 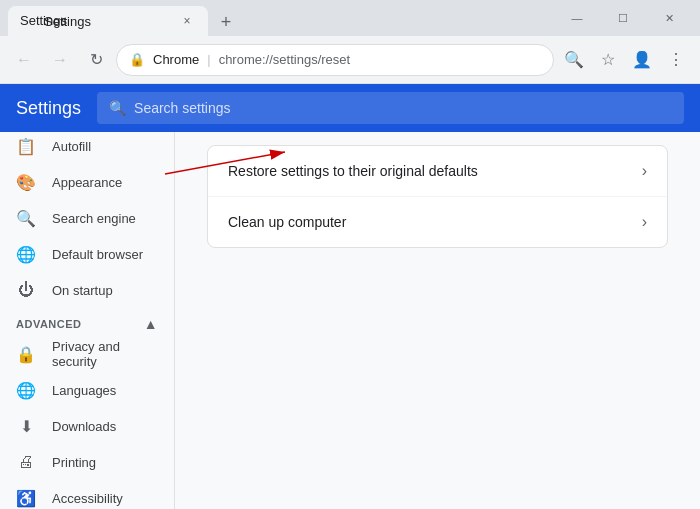 I want to click on site-name: Chrome, so click(x=176, y=60).